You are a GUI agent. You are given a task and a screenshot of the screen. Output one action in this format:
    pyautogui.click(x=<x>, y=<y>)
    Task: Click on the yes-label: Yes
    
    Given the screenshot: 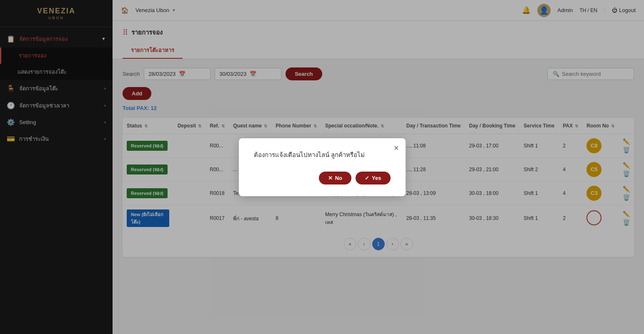 What is the action you would take?
    pyautogui.click(x=376, y=178)
    